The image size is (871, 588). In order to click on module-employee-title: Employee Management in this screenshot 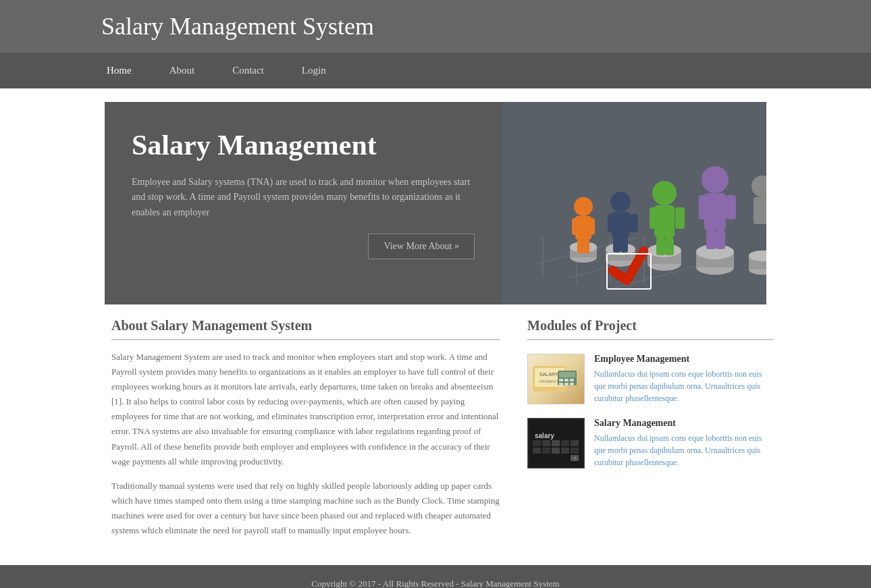, I will do `click(684, 359)`.